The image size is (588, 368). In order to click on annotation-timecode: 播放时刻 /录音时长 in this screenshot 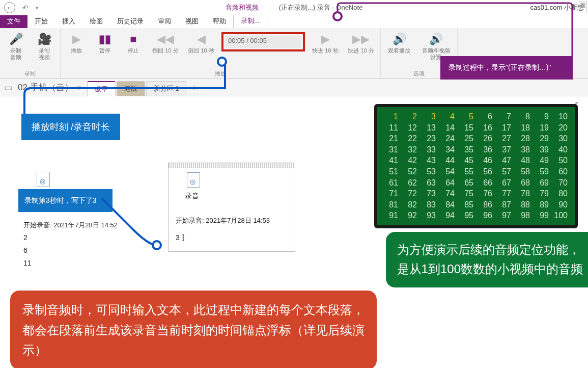, I will do `click(71, 127)`.